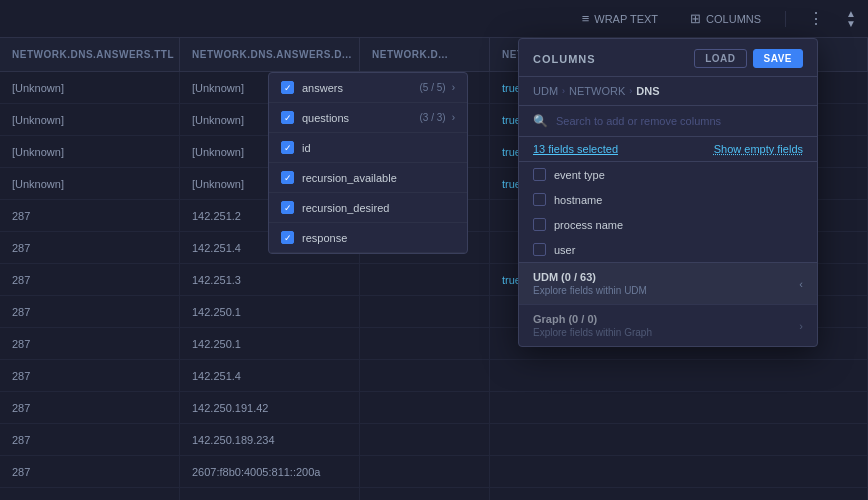  Describe the element at coordinates (630, 91) in the screenshot. I see `breadcrumb-arrow-2: ›` at that location.